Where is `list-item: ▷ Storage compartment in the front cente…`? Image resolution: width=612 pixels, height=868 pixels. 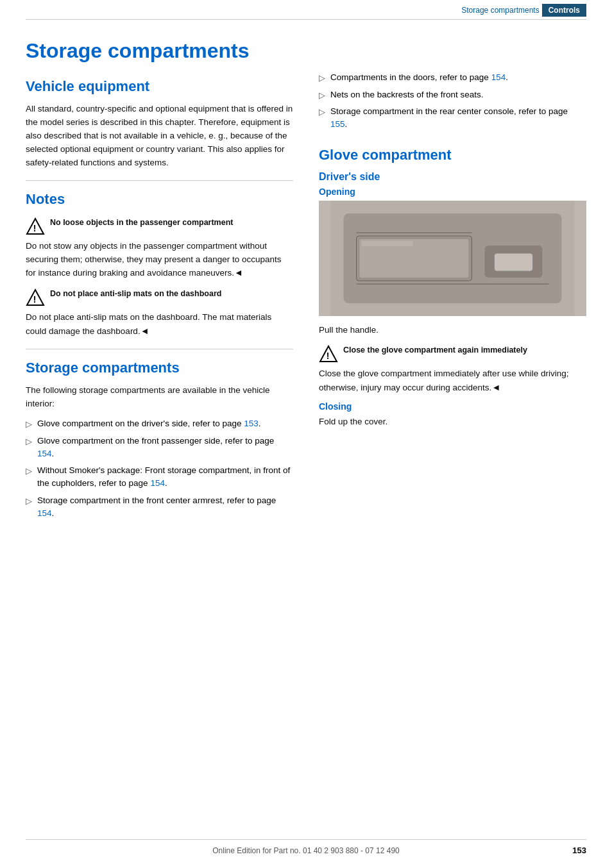
list-item: ▷ Storage compartment in the front cente… is located at coordinates (159, 508).